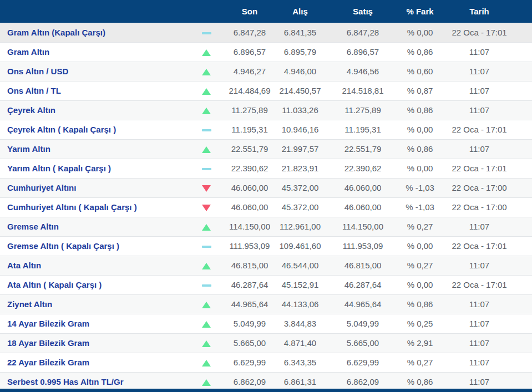 The image size is (532, 392). I want to click on son-value: 5.665,00, so click(250, 343).